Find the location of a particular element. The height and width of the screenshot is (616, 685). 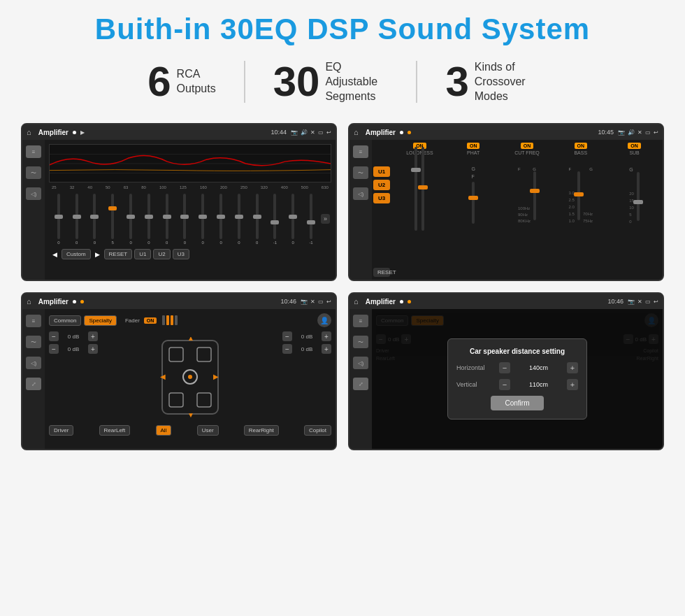

eq-reset-btn: RESET is located at coordinates (119, 255).